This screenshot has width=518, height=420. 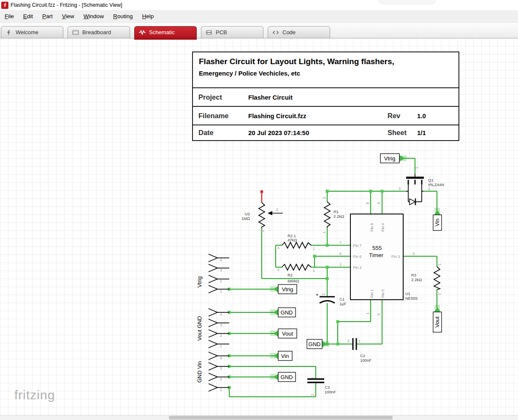 What do you see at coordinates (28, 16) in the screenshot?
I see `menu-edit: Edit` at bounding box center [28, 16].